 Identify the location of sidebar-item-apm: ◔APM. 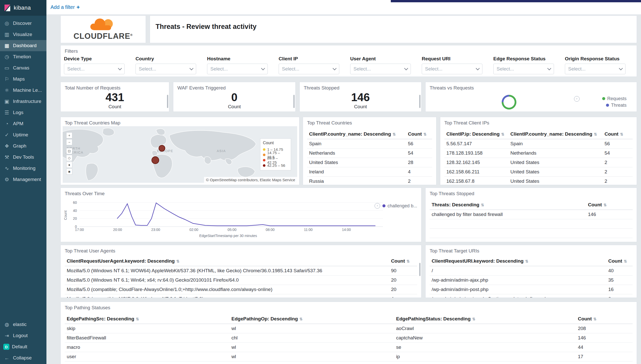
(23, 124).